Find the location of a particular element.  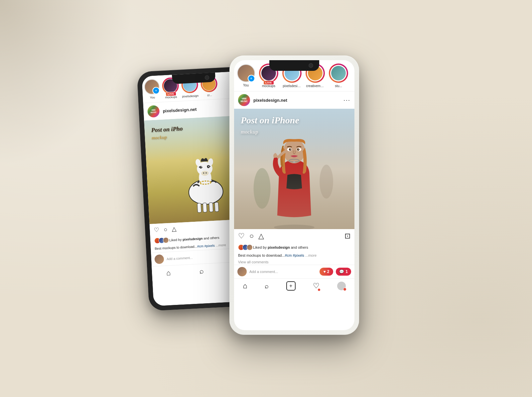

front-like-icon: ♡ is located at coordinates (241, 236).